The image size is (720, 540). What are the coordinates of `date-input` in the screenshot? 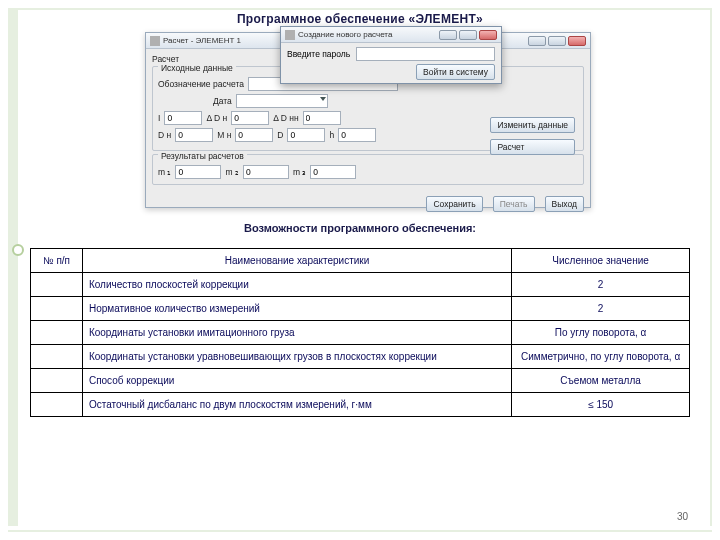 It's located at (282, 101).